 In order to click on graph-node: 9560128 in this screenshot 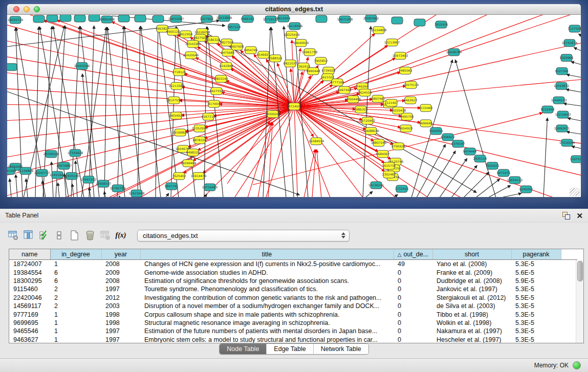, I will do `click(173, 32)`.